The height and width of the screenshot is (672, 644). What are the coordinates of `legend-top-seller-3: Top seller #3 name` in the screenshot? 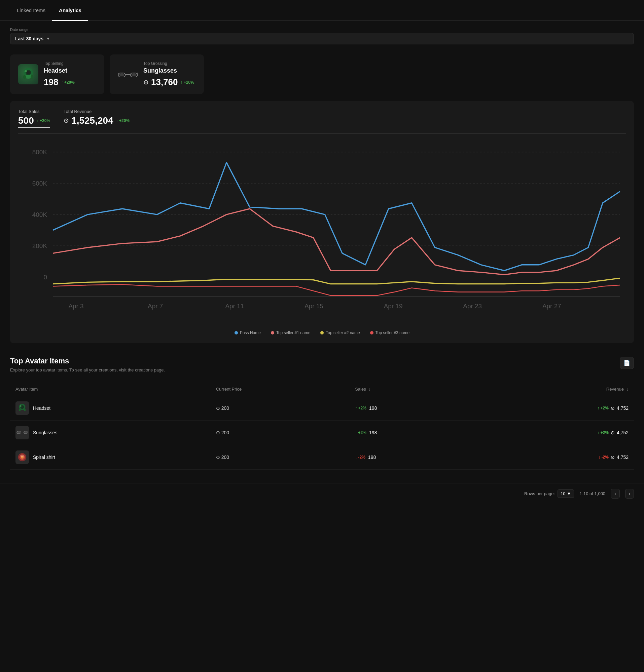 It's located at (390, 333).